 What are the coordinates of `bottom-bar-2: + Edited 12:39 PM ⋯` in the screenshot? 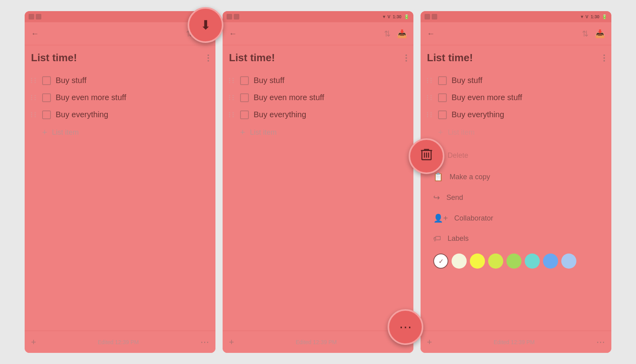 It's located at (318, 342).